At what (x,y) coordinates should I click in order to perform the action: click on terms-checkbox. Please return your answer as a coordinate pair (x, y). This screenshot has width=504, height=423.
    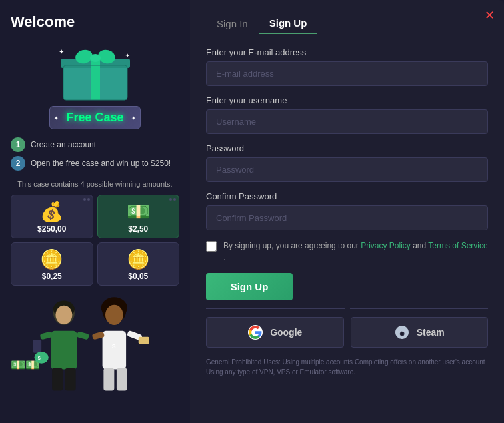
    Looking at the image, I should click on (211, 246).